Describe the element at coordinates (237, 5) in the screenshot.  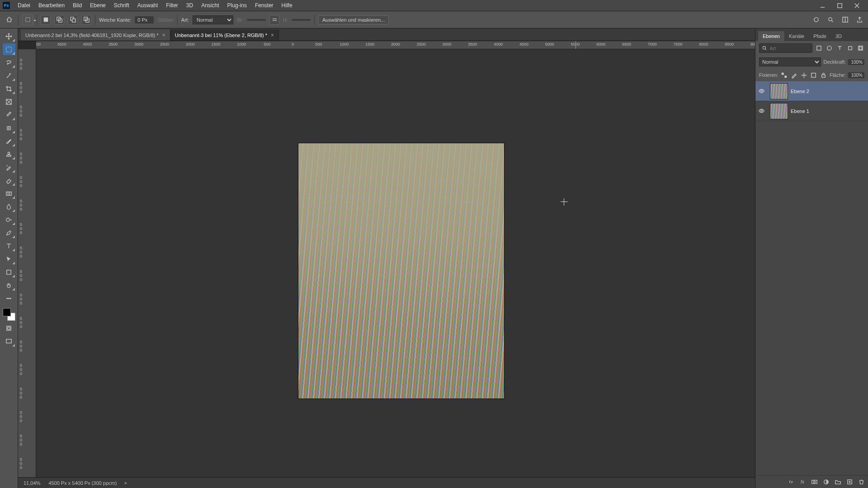
I see `menu-plugins: Plug-ins` at that location.